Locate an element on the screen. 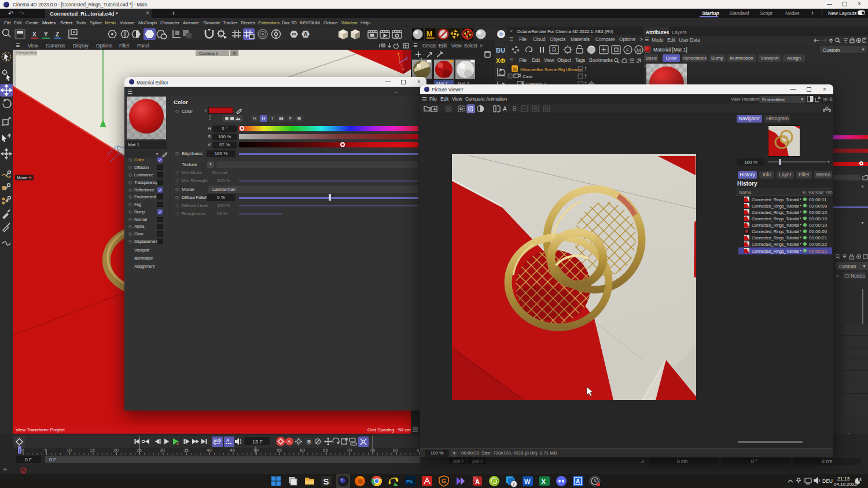 The image size is (868, 488). svg-text: 0 ° is located at coordinates (755, 461).